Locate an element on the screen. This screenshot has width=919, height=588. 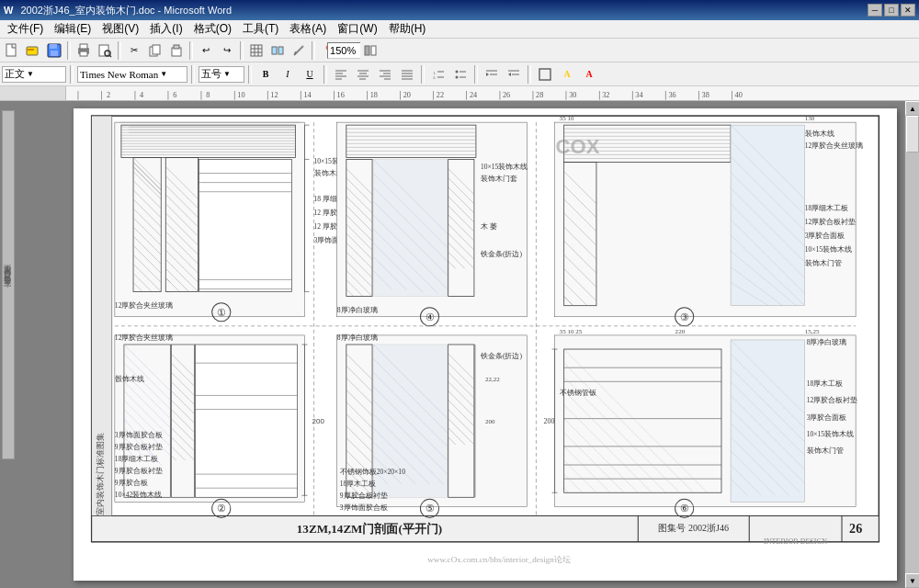
align-left-button is located at coordinates (341, 74).